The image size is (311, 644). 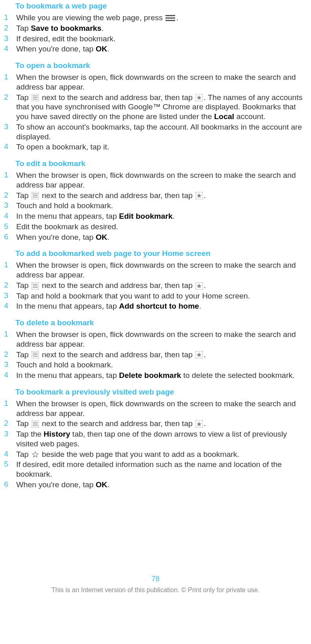 What do you see at coordinates (146, 216) in the screenshot?
I see `bold-text: Edit bookmark` at bounding box center [146, 216].